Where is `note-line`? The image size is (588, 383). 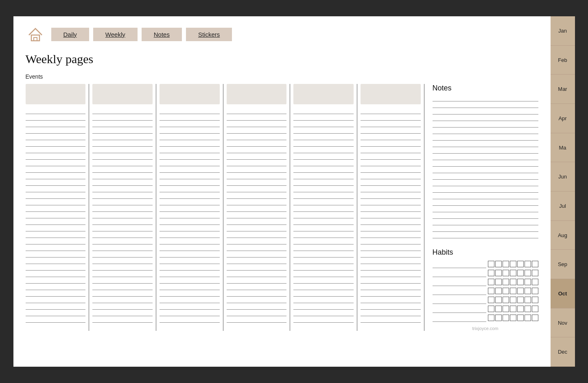
note-line is located at coordinates (485, 176).